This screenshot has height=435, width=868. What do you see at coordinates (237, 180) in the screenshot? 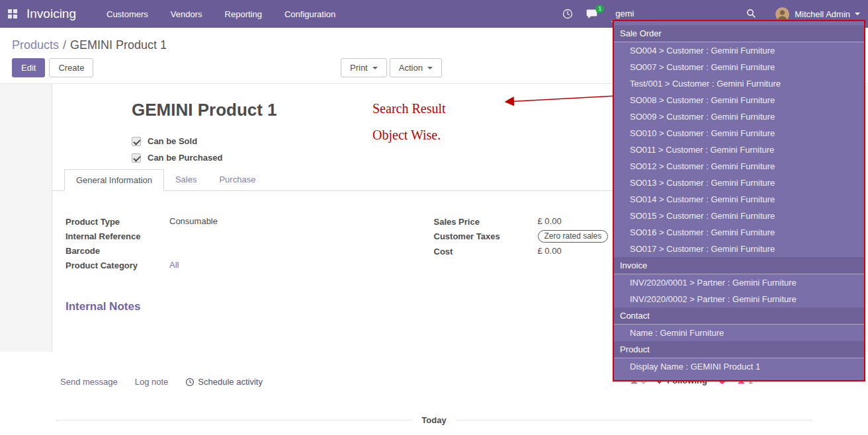
I see `tab-purchase: Purchase` at bounding box center [237, 180].